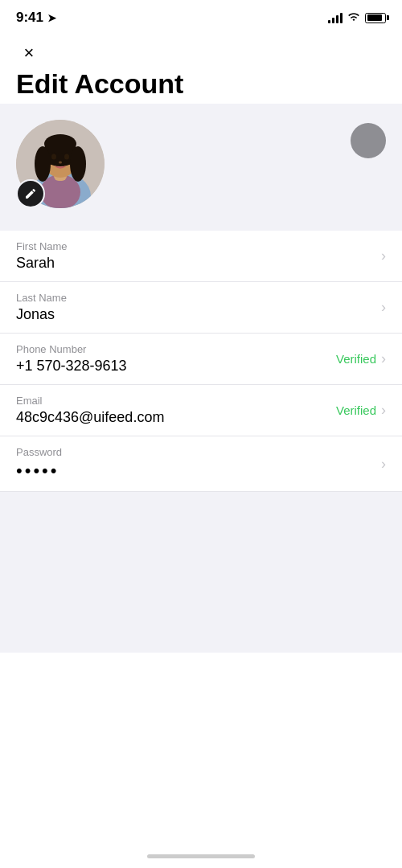 The height and width of the screenshot is (868, 402). I want to click on location-arrow-icon: ➤, so click(51, 18).